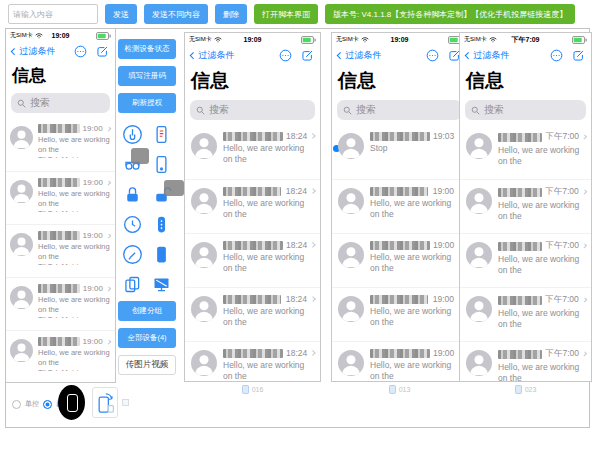 The image size is (600, 450). I want to click on send-different-button: 发送不同内容, so click(176, 14).